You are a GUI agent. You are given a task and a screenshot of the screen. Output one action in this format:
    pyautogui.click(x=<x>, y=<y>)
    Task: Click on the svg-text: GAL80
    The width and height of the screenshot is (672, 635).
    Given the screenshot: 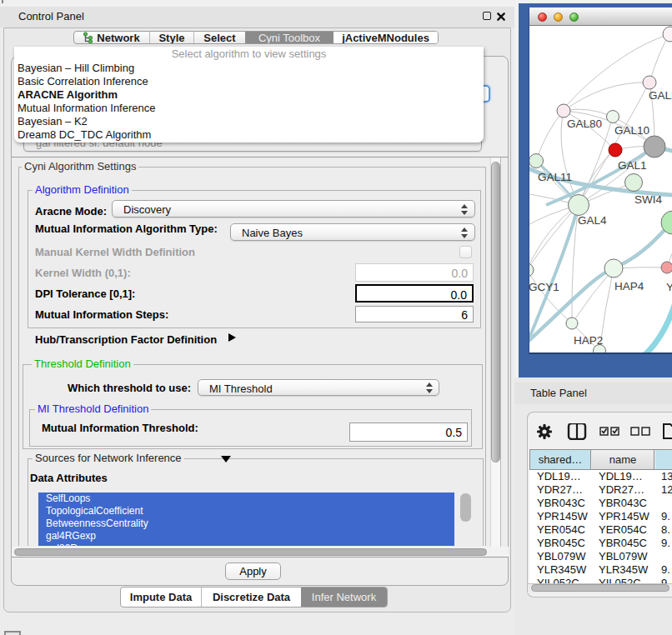 What is the action you would take?
    pyautogui.click(x=584, y=123)
    